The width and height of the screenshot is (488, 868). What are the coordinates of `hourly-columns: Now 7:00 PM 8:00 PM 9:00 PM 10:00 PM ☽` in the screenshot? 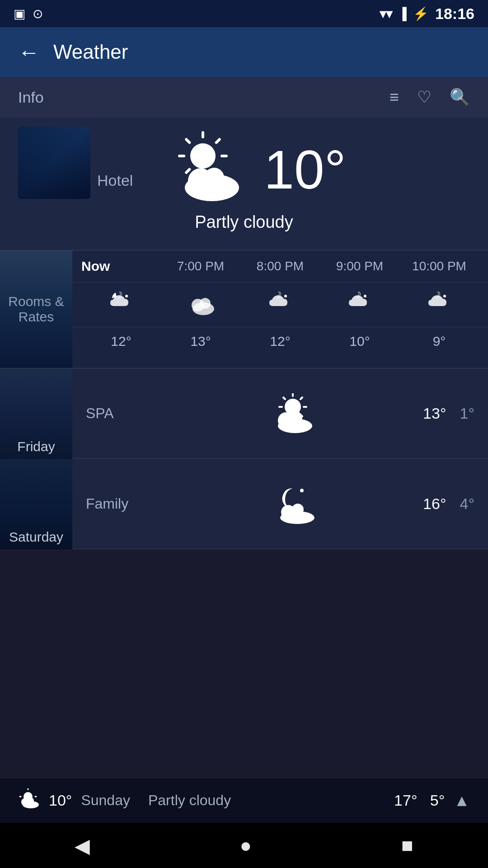 It's located at (280, 309).